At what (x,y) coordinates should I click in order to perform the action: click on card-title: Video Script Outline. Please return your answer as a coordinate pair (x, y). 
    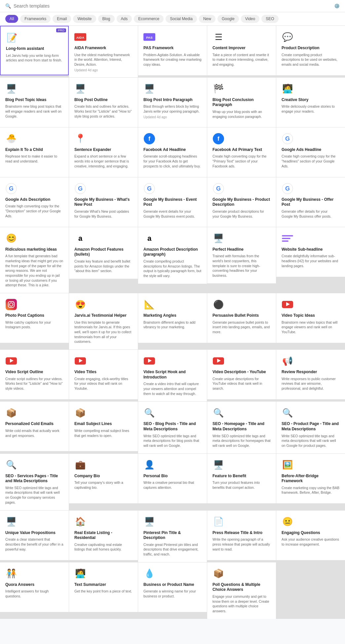
    Looking at the image, I should click on (34, 372).